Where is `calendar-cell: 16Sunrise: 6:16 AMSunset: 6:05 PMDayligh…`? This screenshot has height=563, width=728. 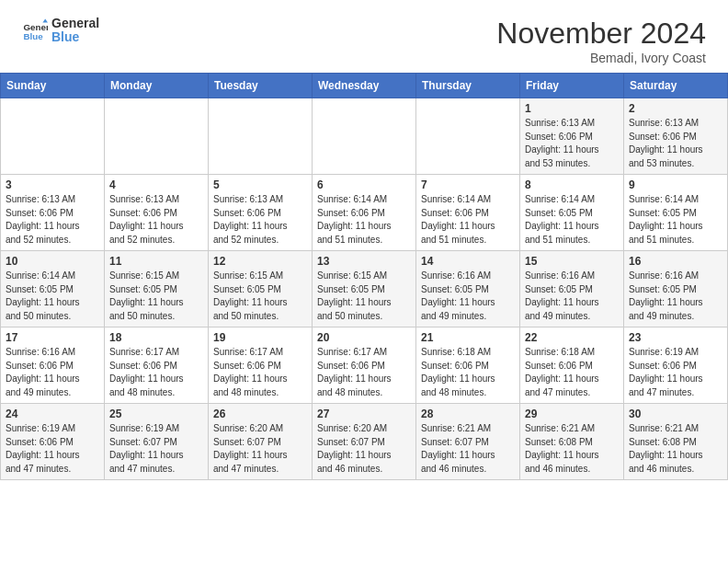
calendar-cell: 16Sunrise: 6:16 AMSunset: 6:05 PMDayligh… is located at coordinates (677, 289).